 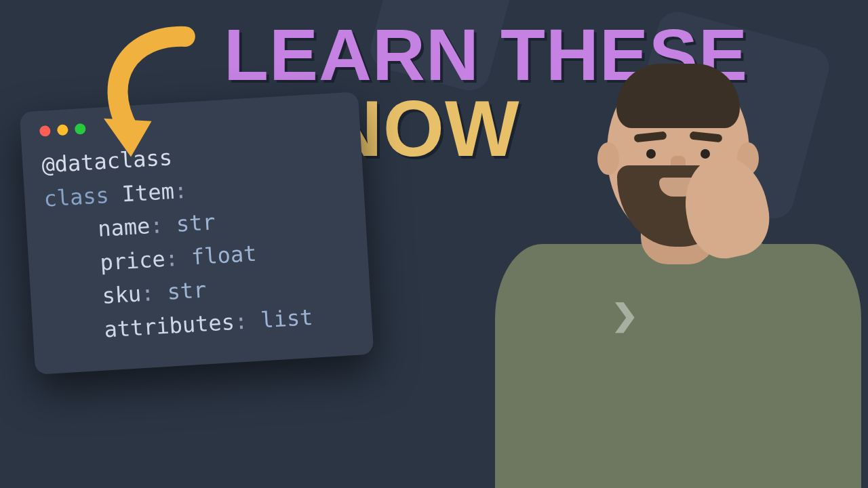 What do you see at coordinates (45, 131) in the screenshot?
I see `window-close-icon` at bounding box center [45, 131].